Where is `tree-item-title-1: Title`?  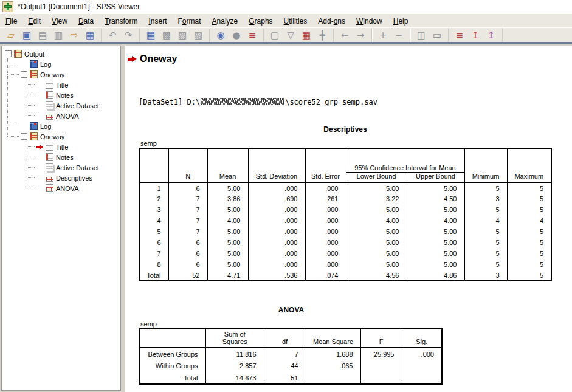
tree-item-title-1: Title is located at coordinates (61, 85).